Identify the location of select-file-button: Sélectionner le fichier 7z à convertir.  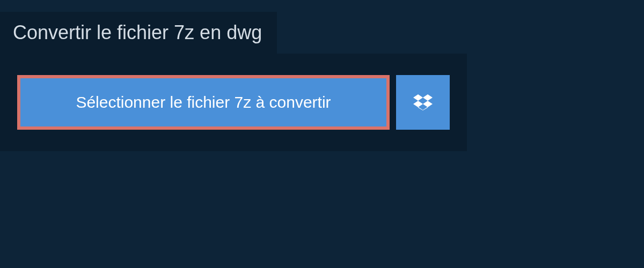
(203, 102).